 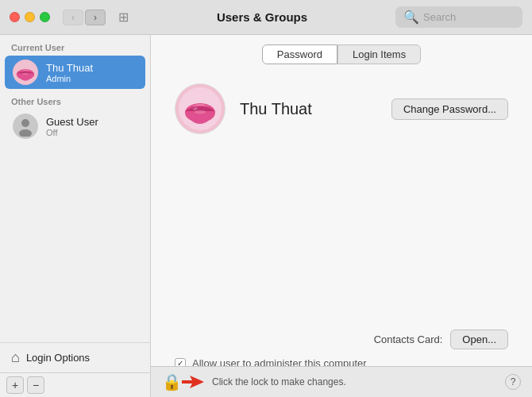 What do you see at coordinates (279, 382) in the screenshot?
I see `lock-text: Click the lock to make changes.` at bounding box center [279, 382].